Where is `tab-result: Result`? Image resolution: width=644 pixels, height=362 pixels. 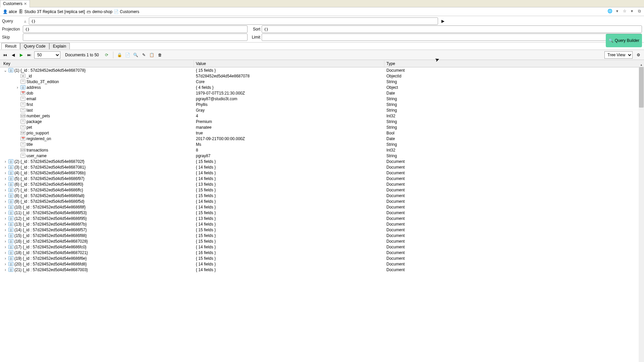
tab-result: Result is located at coordinates (11, 46).